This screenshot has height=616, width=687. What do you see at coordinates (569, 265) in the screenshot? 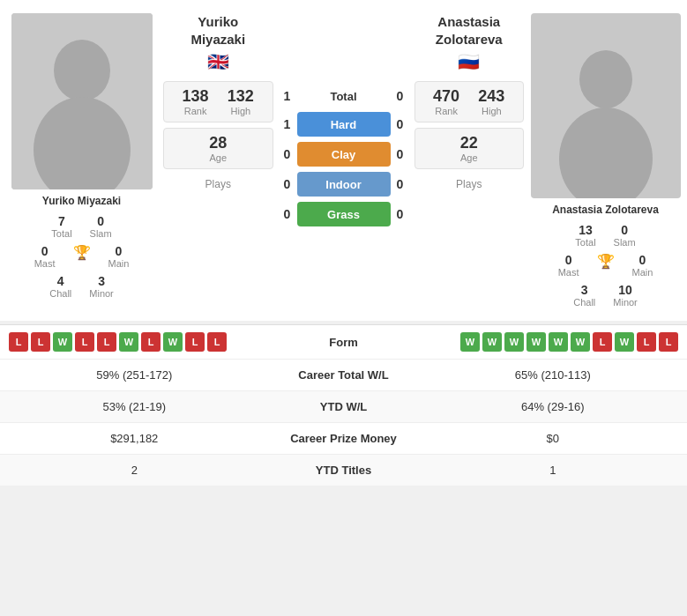
I see `player2-mast: 0 Mast` at bounding box center [569, 265].